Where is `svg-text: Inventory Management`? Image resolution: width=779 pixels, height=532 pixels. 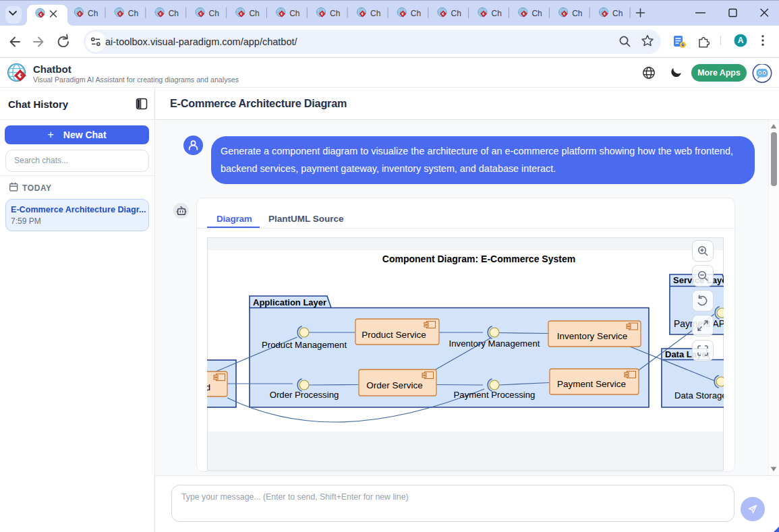
svg-text: Inventory Management is located at coordinates (495, 344).